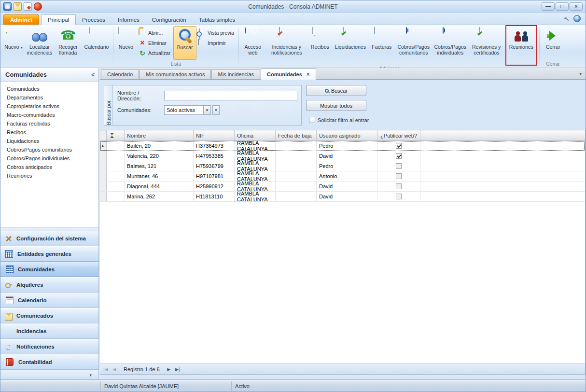 The height and width of the screenshot is (392, 586). I want to click on sidebar-list-item: Liquidaciones, so click(49, 141).